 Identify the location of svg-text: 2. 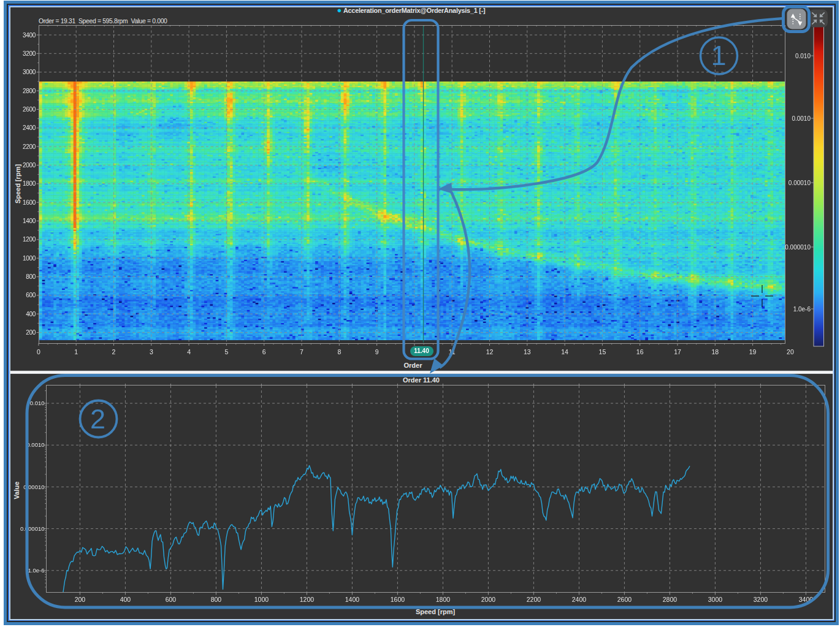
(98, 419).